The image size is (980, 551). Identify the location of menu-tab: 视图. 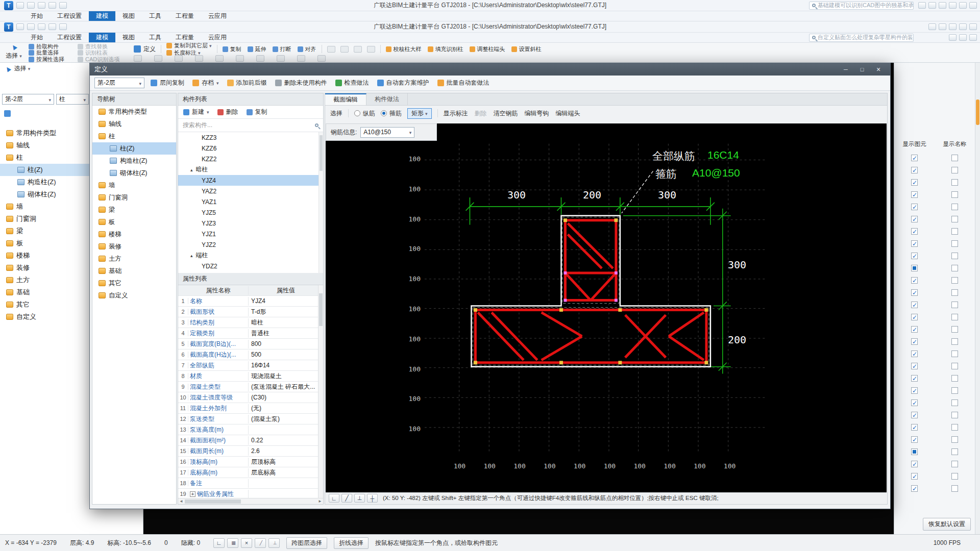
(129, 16).